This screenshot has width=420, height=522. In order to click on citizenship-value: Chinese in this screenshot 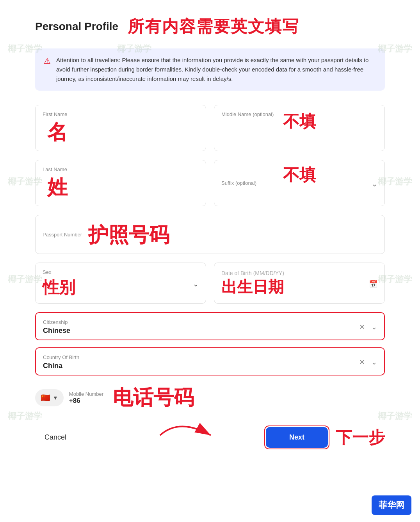, I will do `click(57, 331)`.